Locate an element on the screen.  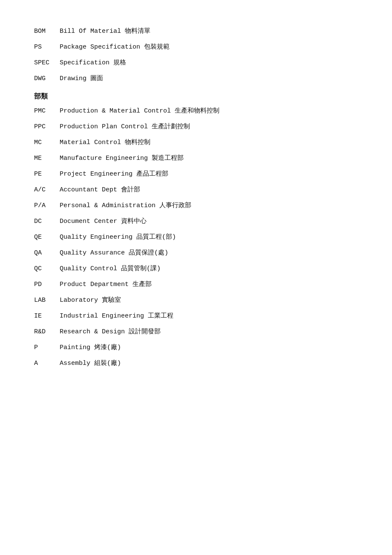
dept-code: PPC is located at coordinates (47, 127).